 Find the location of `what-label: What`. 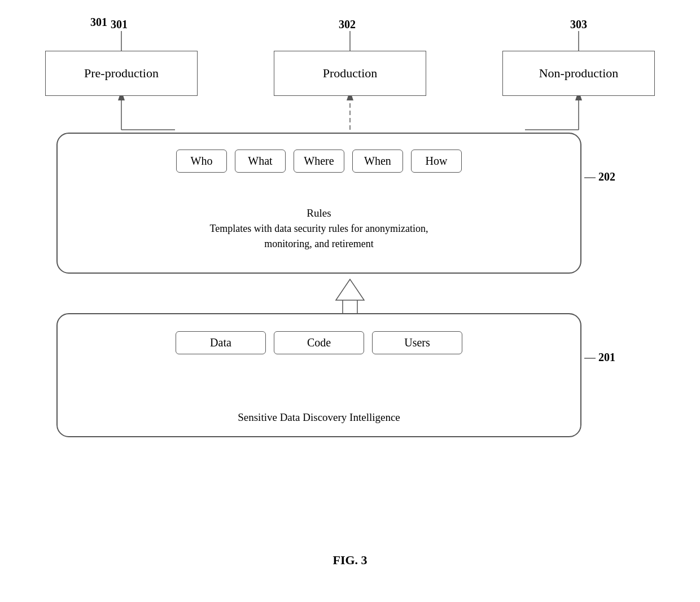

what-label: What is located at coordinates (260, 161).